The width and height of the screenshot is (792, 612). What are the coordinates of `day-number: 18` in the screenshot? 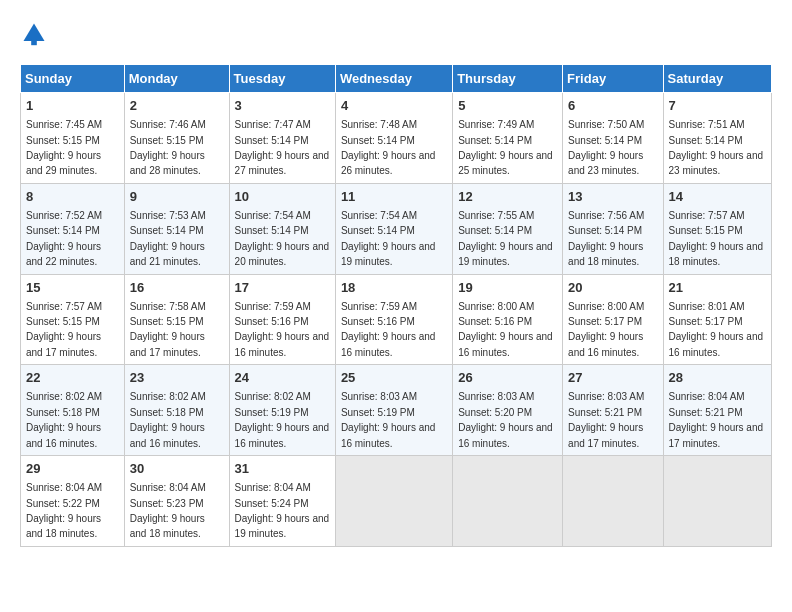 It's located at (394, 288).